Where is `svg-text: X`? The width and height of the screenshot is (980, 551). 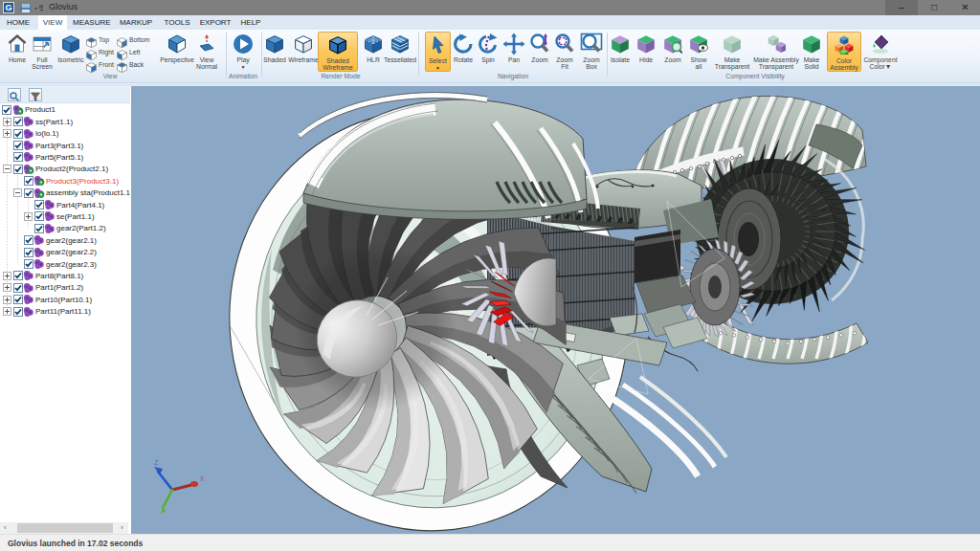 svg-text: X is located at coordinates (203, 478).